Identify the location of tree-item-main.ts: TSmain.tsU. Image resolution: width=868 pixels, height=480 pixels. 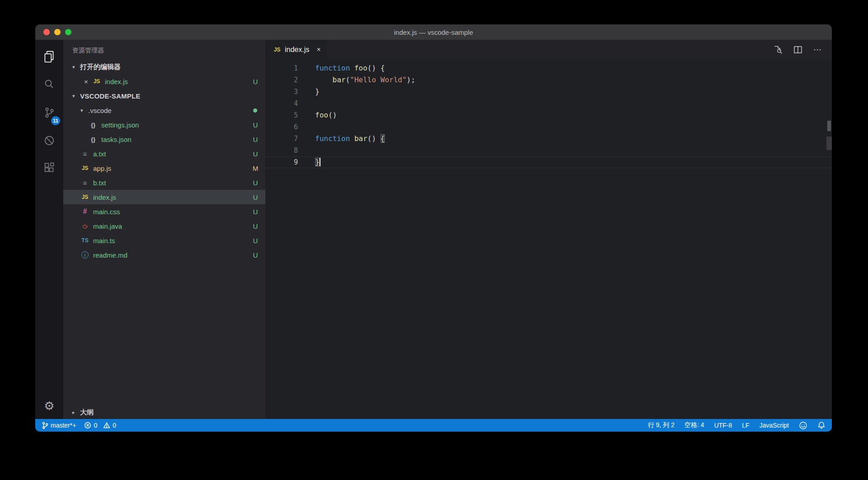
(165, 240).